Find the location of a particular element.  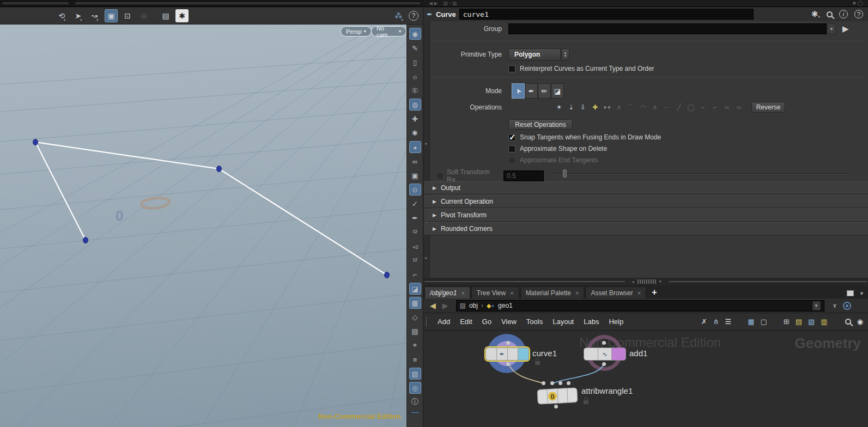

new-tab-button: + is located at coordinates (654, 293).